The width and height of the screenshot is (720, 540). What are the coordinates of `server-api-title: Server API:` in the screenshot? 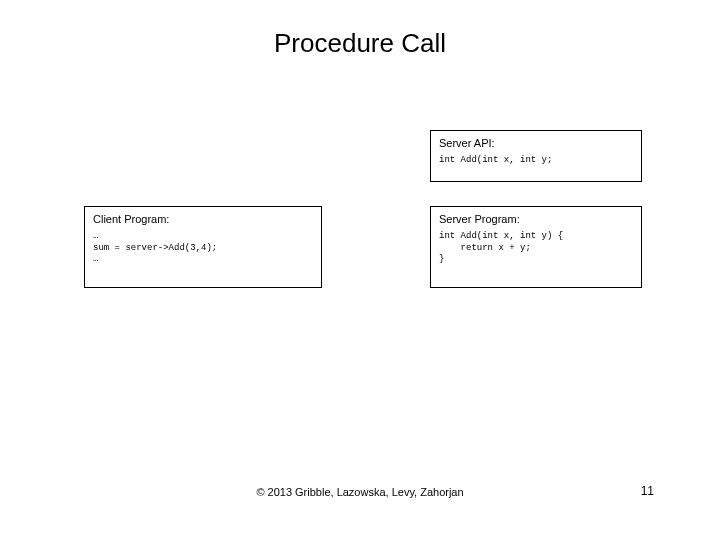 It's located at (536, 143).